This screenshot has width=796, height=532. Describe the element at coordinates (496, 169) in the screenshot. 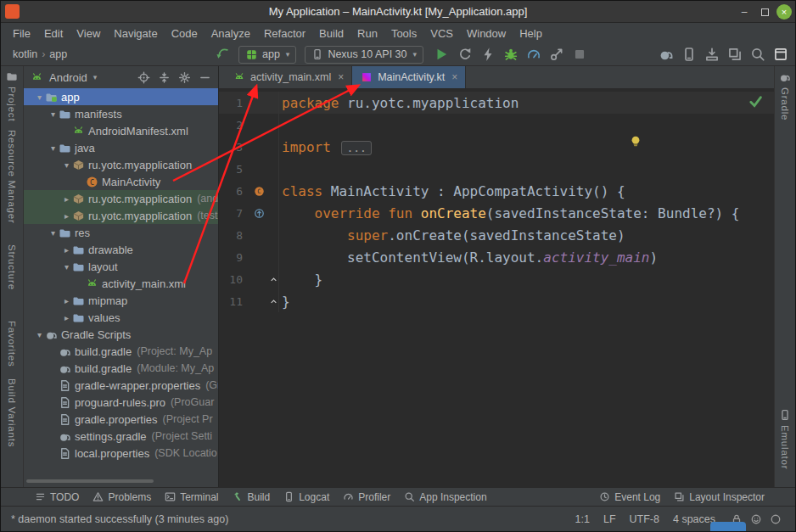

I see `code-line-5: 5` at that location.